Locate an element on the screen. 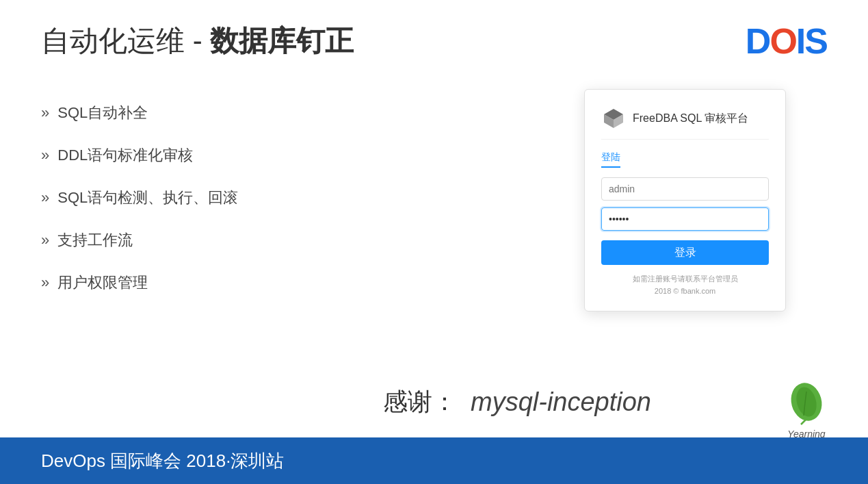  login-tab: 登陆 is located at coordinates (611, 160).